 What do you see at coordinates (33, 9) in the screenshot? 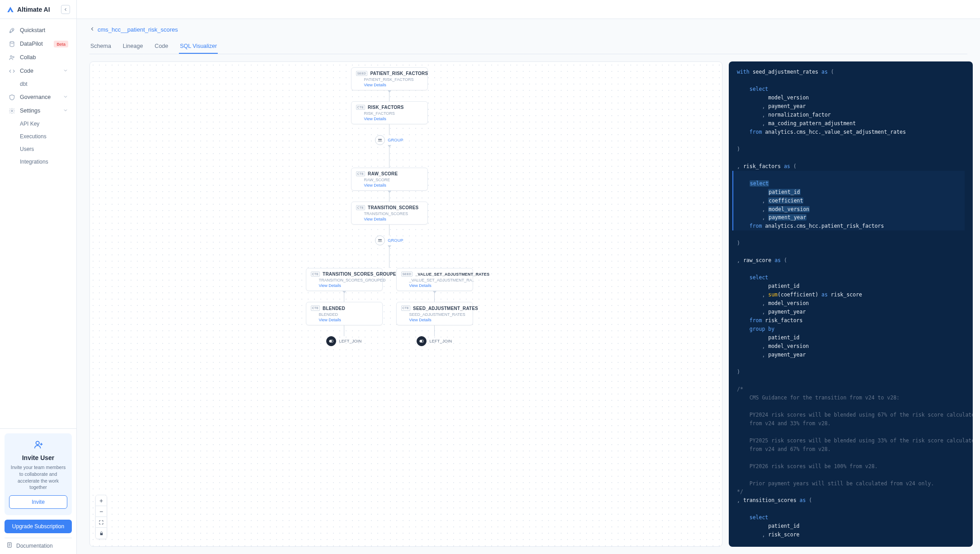
I see `brand-name: Altimate AI` at bounding box center [33, 9].